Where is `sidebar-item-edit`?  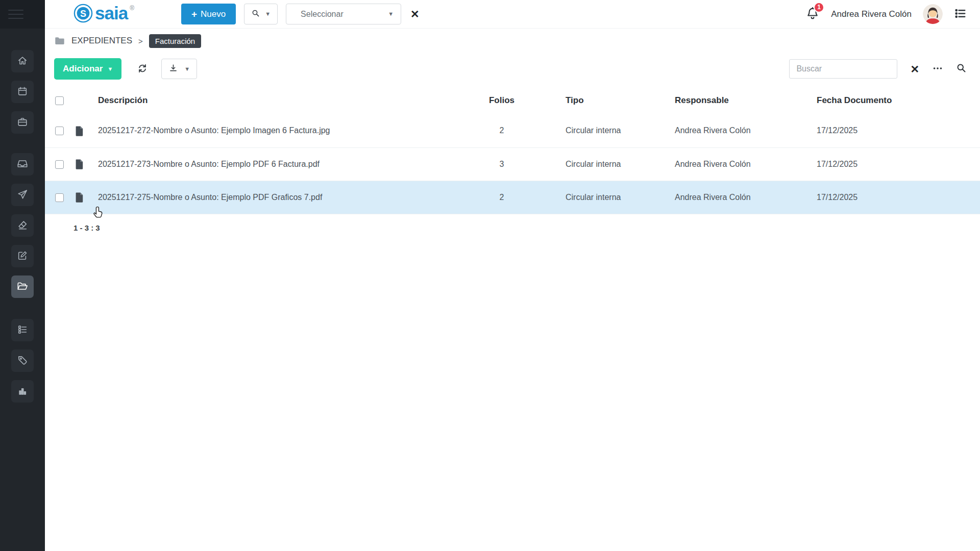 sidebar-item-edit is located at coordinates (22, 256).